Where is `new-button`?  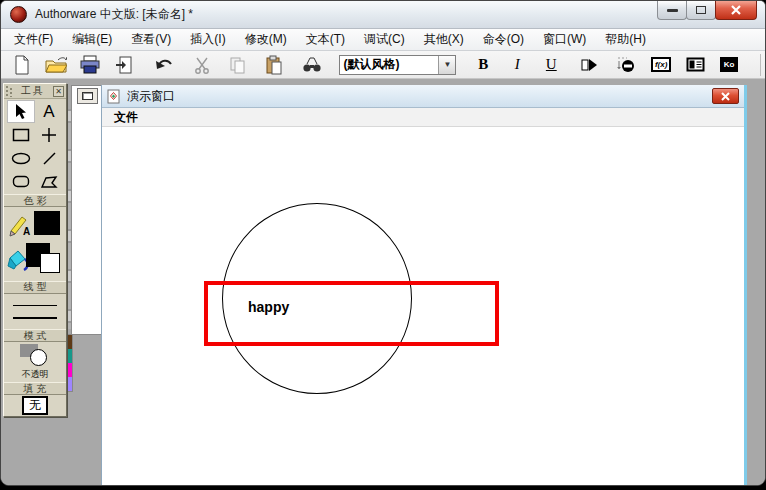
new-button is located at coordinates (22, 65).